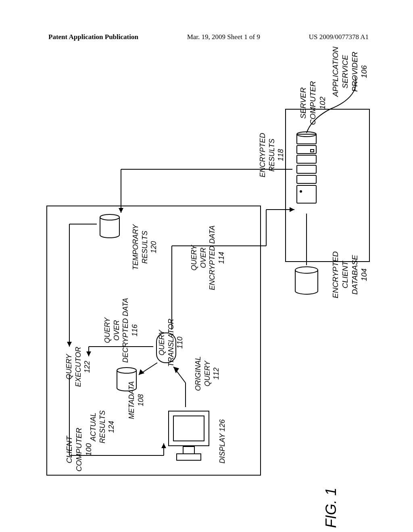 This screenshot has width=413, height=532. I want to click on header-right: US 2009/0077378 A1, so click(339, 37).